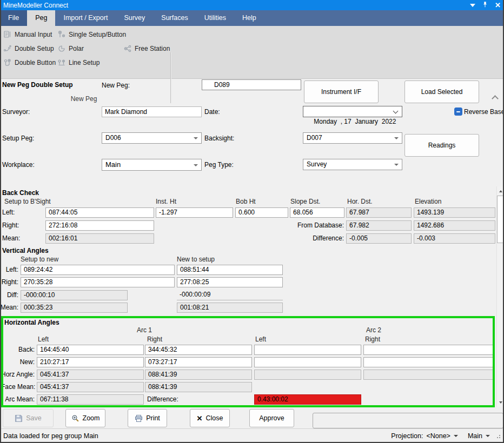  I want to click on bc-left-setup-bsight: 087:44:05, so click(100, 213).